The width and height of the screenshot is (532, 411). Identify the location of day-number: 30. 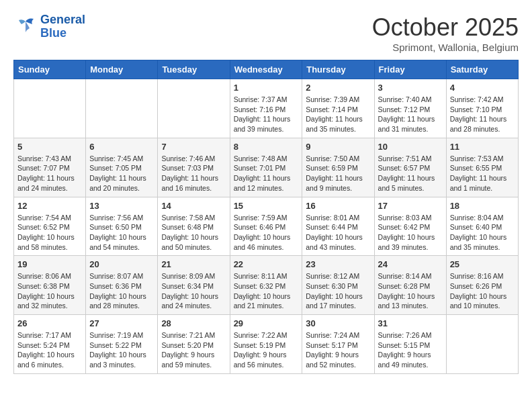
(338, 324).